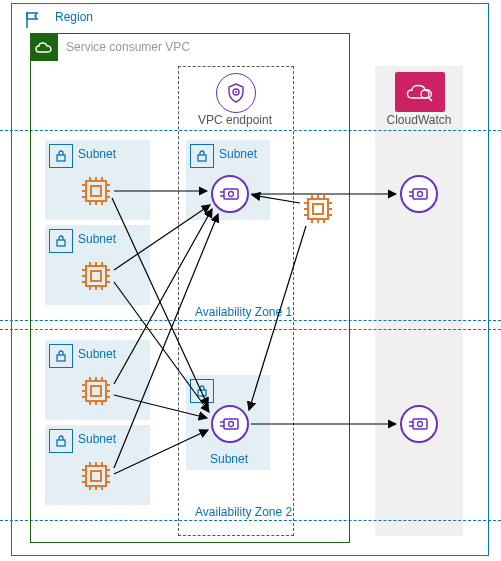 The image size is (501, 561). Describe the element at coordinates (236, 93) in the screenshot. I see `endpoint-shield-icon` at that location.